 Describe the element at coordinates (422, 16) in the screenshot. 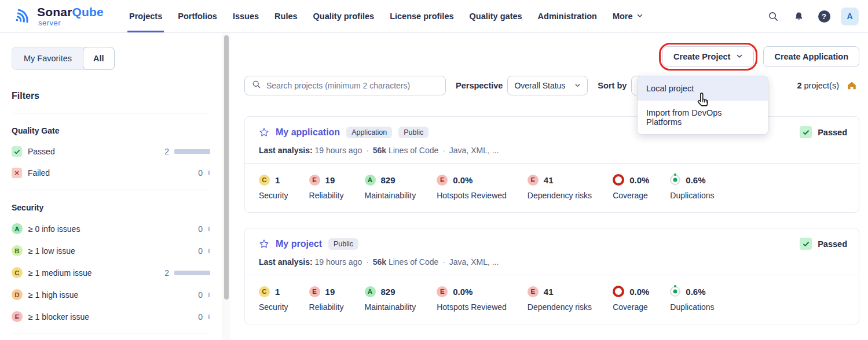

I see `nav-item-license-profiles: License profiles` at that location.